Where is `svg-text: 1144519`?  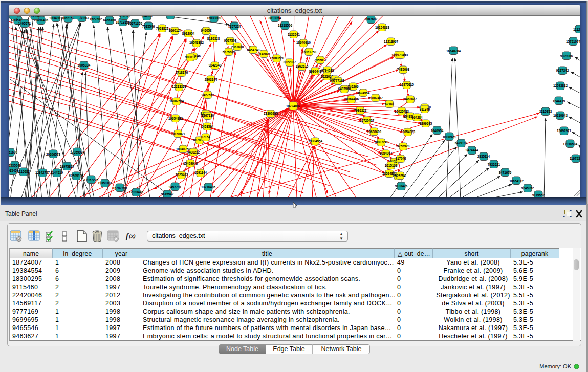 svg-text: 1144519 is located at coordinates (57, 173).